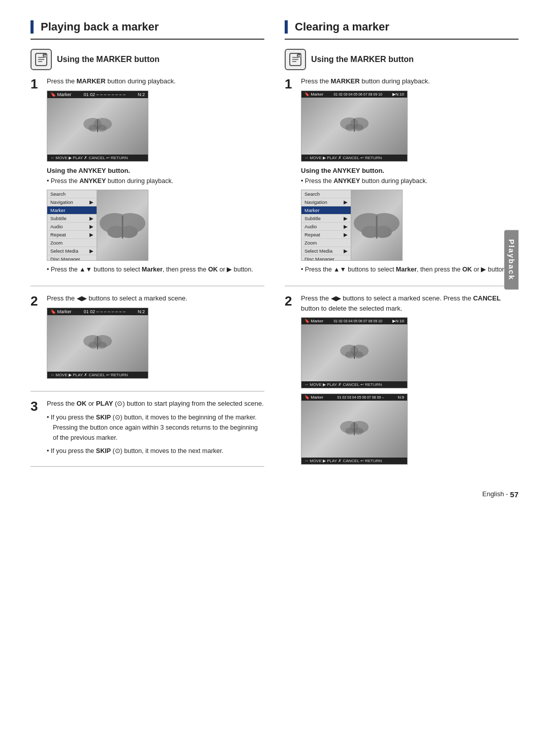  What do you see at coordinates (326, 251) in the screenshot?
I see `right-menu-selectmedia: Select Media ▶` at bounding box center [326, 251].